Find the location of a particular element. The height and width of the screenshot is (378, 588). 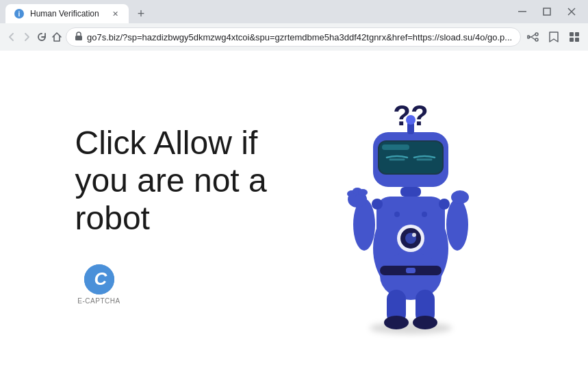

captcha-c-logo: C is located at coordinates (99, 279).